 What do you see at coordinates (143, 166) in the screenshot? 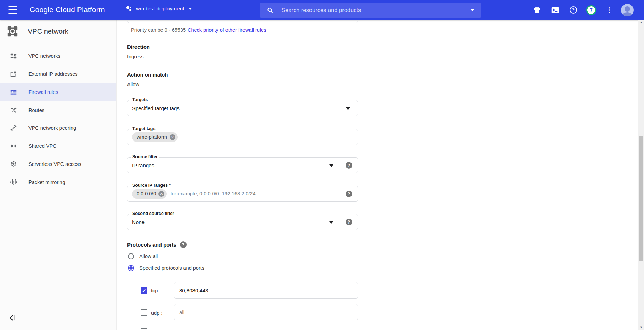
I see `source-filter-value: IP ranges` at bounding box center [143, 166].